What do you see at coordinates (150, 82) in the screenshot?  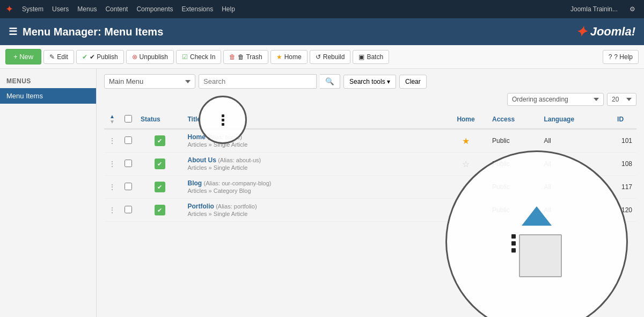 I see `menu-select: Main Menu` at bounding box center [150, 82].